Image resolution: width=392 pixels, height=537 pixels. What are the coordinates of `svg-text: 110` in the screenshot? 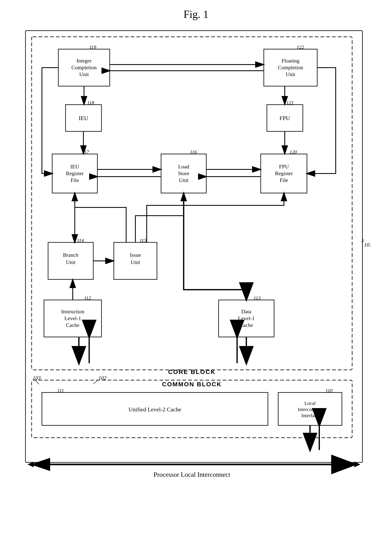 It's located at (329, 390).